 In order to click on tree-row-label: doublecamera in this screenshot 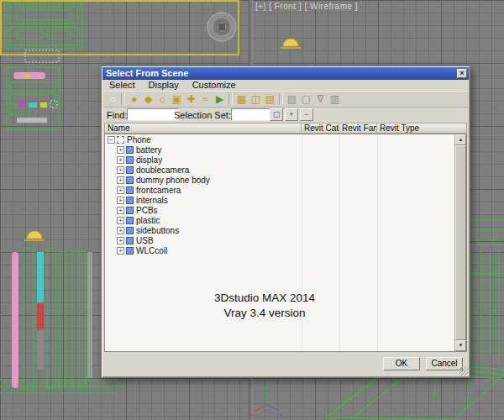, I will do `click(163, 170)`.